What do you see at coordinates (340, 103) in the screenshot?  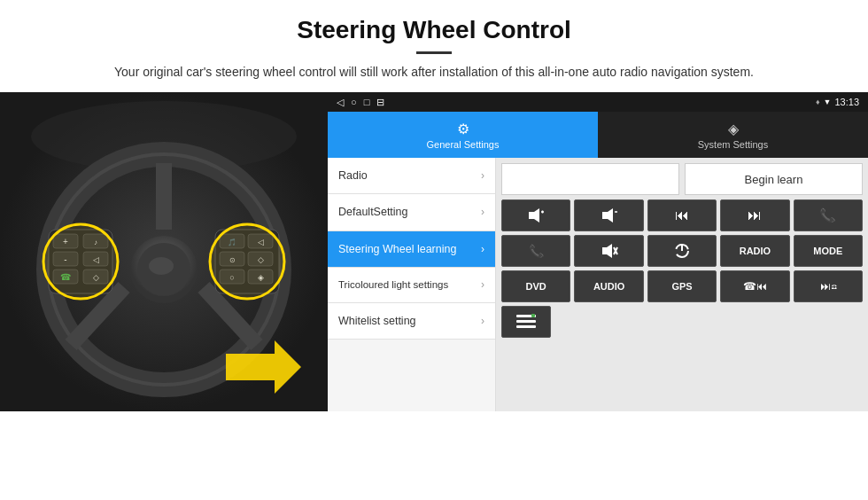 I see `nav-back-icon: ◁` at bounding box center [340, 103].